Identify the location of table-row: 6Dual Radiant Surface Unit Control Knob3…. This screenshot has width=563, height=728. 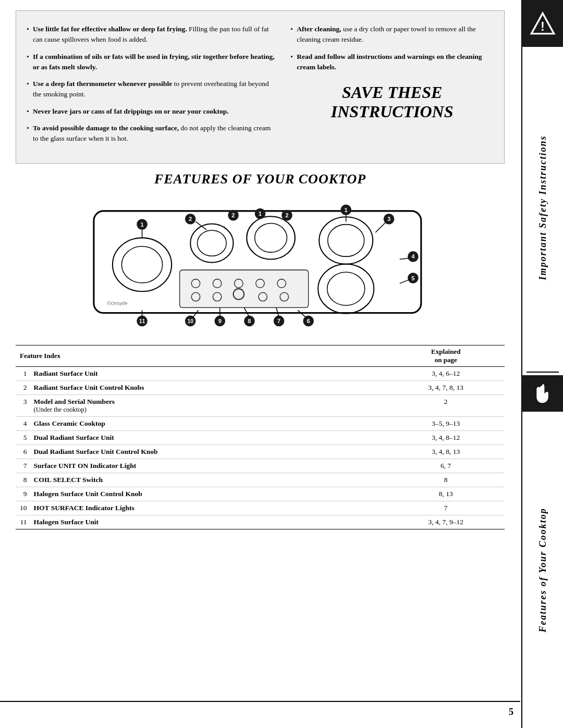
(260, 451).